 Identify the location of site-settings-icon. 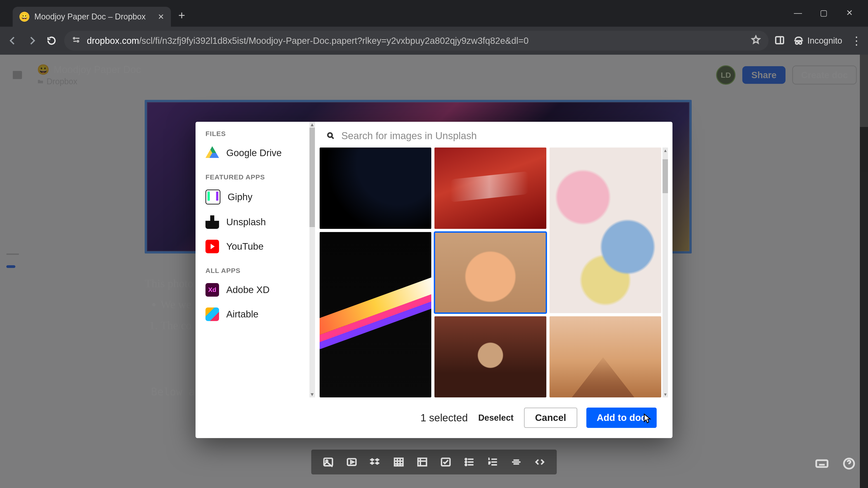
(76, 41).